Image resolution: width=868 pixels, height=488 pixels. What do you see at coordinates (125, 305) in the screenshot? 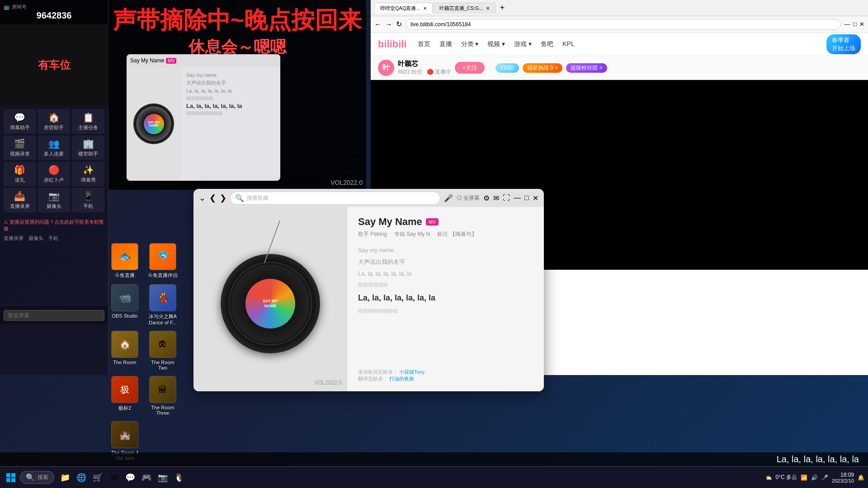
I see `icon-obs: 📹 OBS Studio` at bounding box center [125, 305].